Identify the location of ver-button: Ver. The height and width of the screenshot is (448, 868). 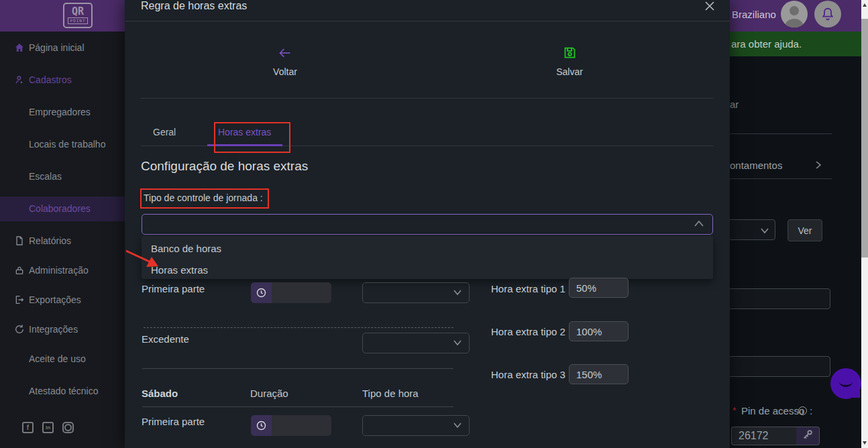
(805, 231).